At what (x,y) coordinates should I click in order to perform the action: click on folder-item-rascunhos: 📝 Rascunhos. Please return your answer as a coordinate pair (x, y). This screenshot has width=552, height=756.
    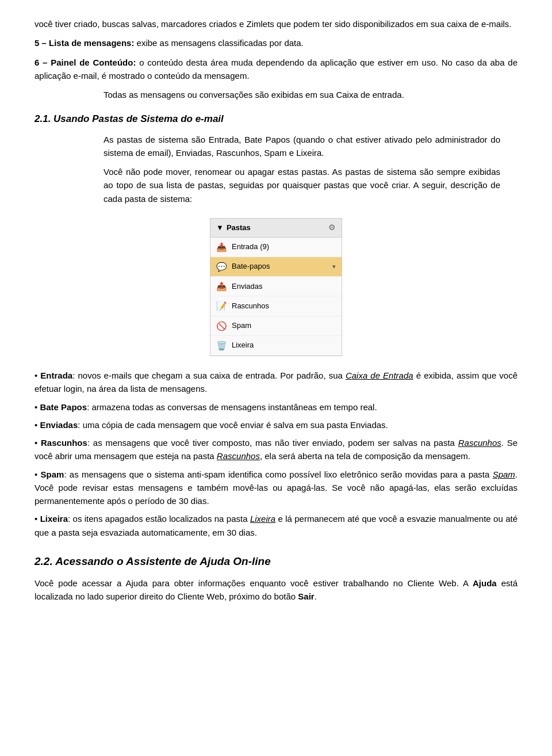
    Looking at the image, I should click on (276, 306).